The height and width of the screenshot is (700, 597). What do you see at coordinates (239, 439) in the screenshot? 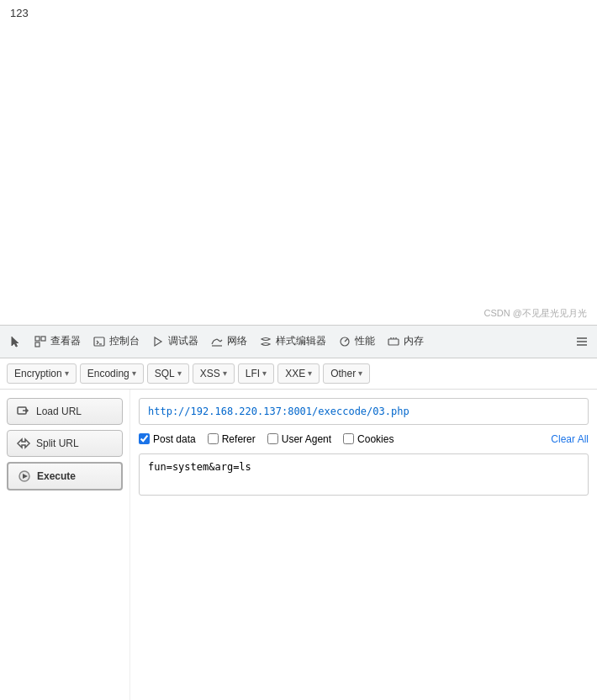
I see `referer-label: Referer` at bounding box center [239, 439].